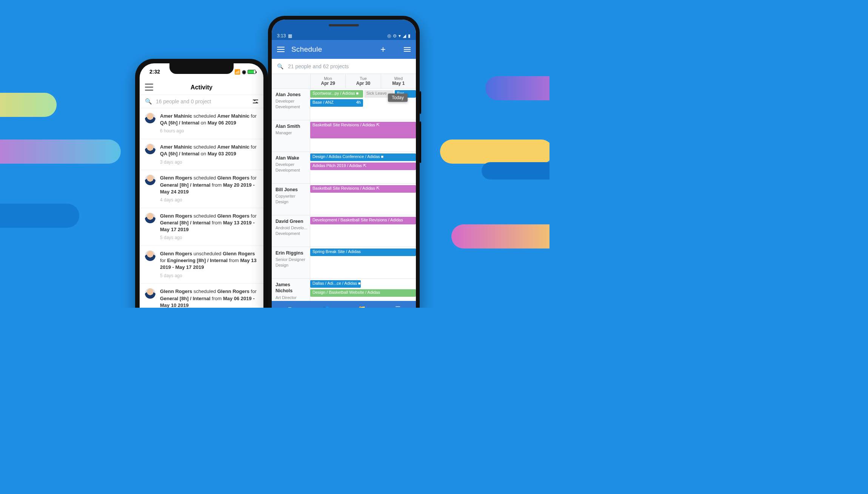  What do you see at coordinates (363, 293) in the screenshot?
I see `task-block: Design / Basketball Website / Adidas` at bounding box center [363, 293].